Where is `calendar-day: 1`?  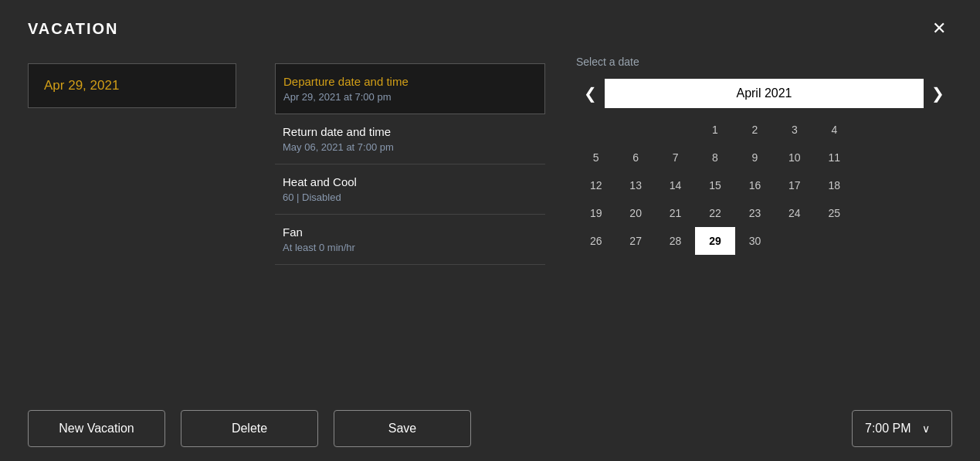
calendar-day: 1 is located at coordinates (715, 130).